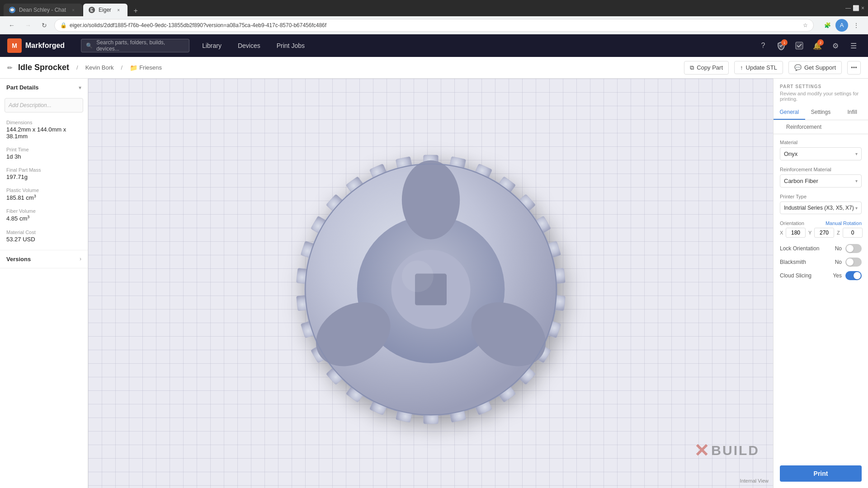  What do you see at coordinates (249, 46) in the screenshot?
I see `nav-devices: Devices` at bounding box center [249, 46].